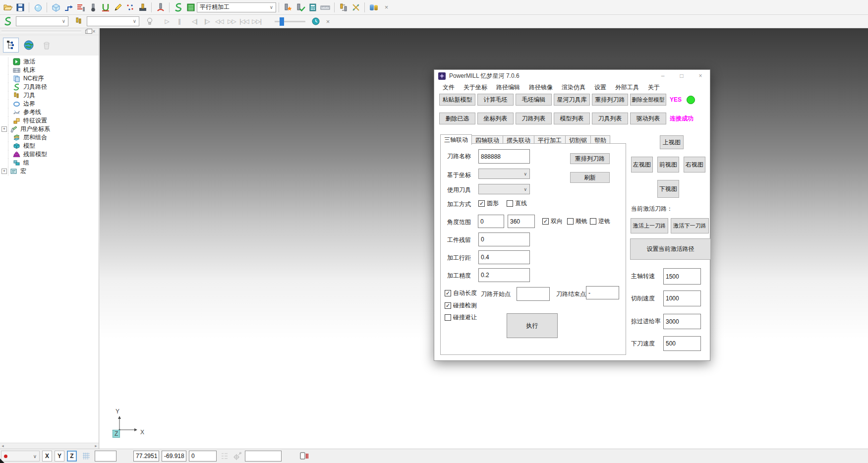 The image size is (868, 463). Describe the element at coordinates (56, 7) in the screenshot. I see `block-icon` at that location.